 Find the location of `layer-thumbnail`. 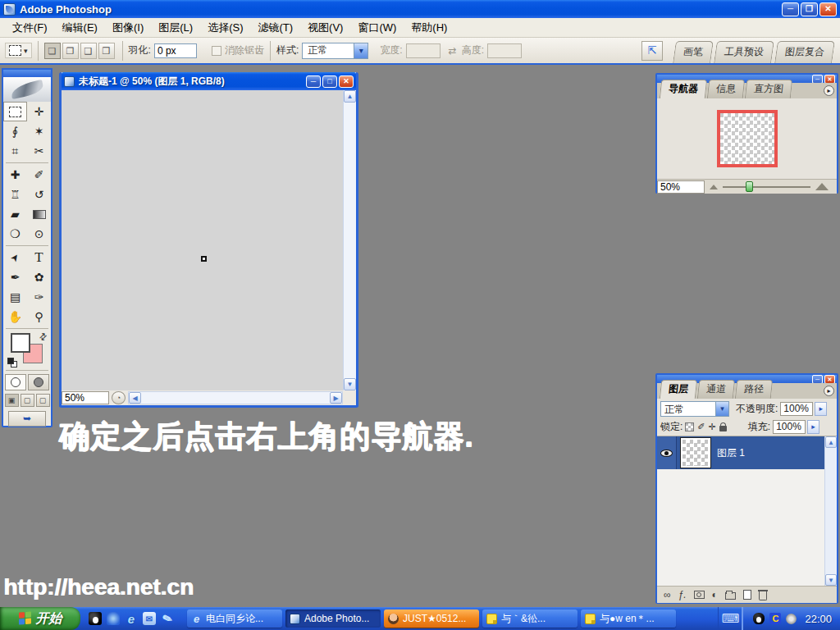

layer-thumbnail is located at coordinates (696, 453).